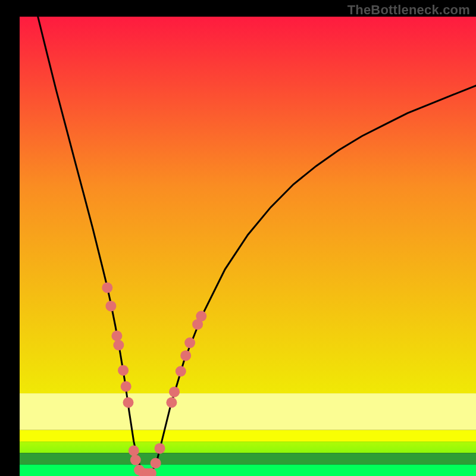  Describe the element at coordinates (248, 436) in the screenshot. I see `gradient-band-yellow-strip` at that location.